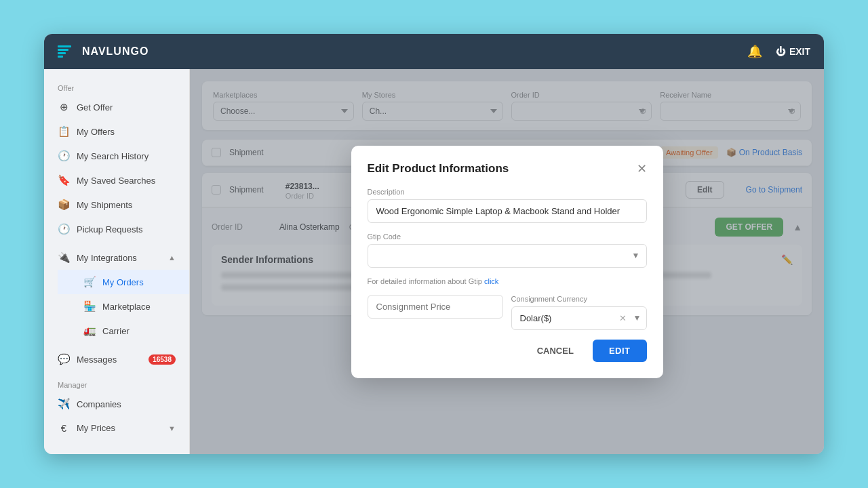 The image size is (868, 488). Describe the element at coordinates (117, 156) in the screenshot. I see `sidebar-item-search-history: 🕐 My Search History` at that location.